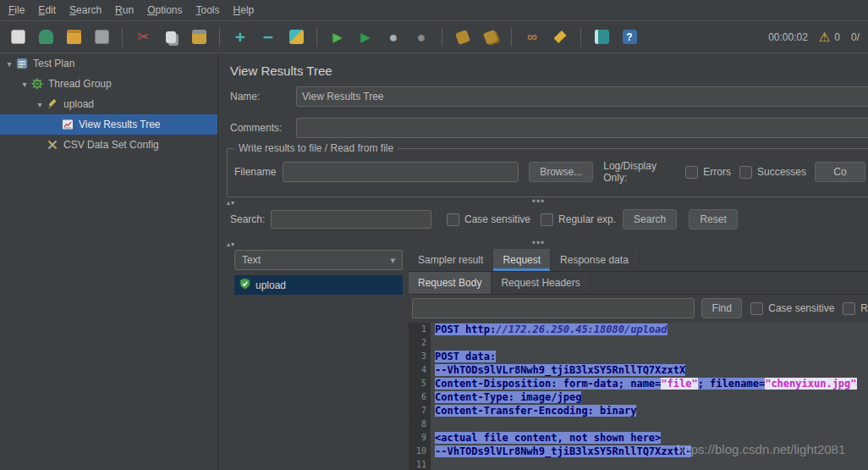  I want to click on comments-input, so click(582, 128).